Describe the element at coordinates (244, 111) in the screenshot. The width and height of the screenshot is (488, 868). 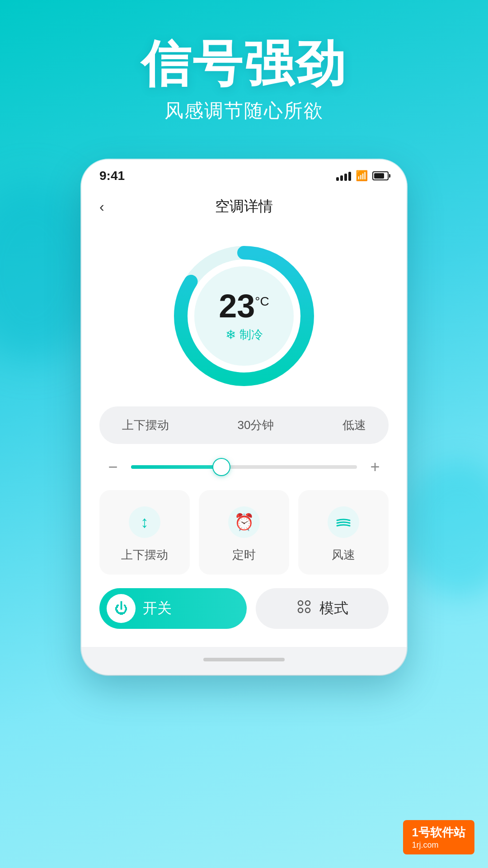
I see `sub-title: 风感调节随心所欲` at that location.